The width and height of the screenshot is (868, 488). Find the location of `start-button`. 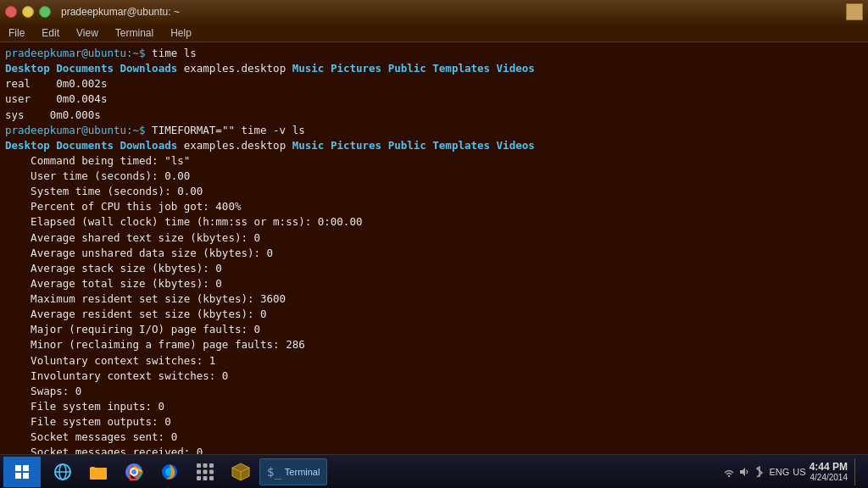

start-button is located at coordinates (22, 472).